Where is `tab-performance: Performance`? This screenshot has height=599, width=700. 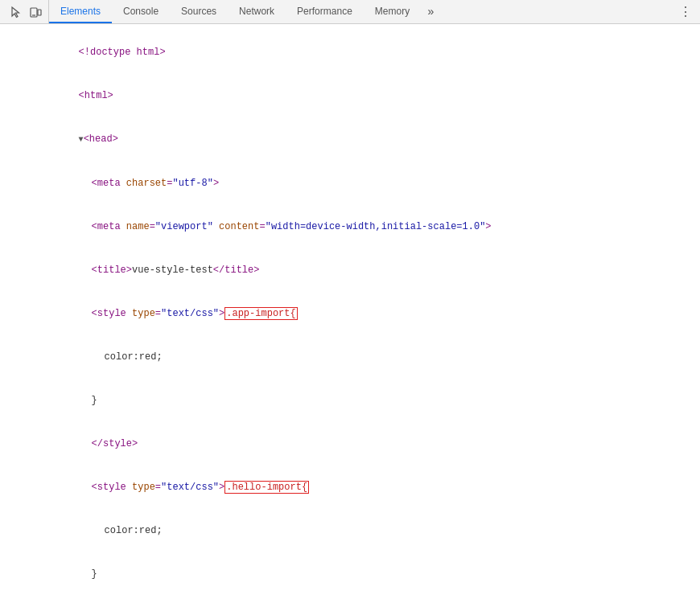
tab-performance: Performance is located at coordinates (325, 11).